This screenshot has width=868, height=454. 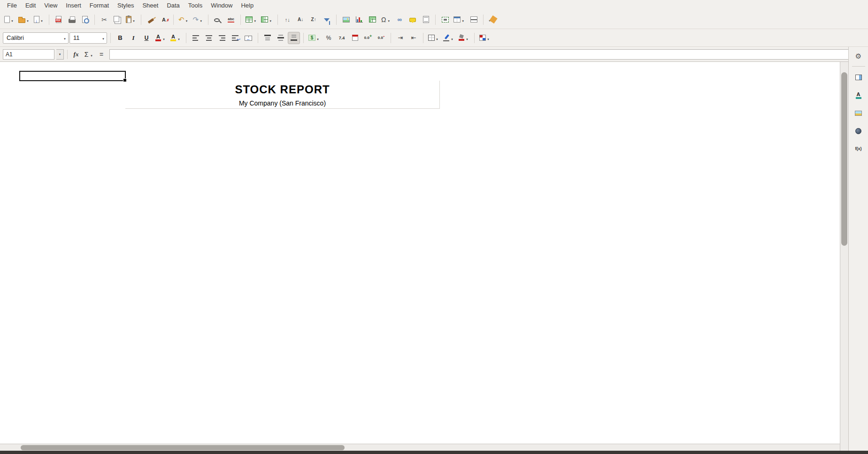 What do you see at coordinates (209, 38) in the screenshot?
I see `align-center-button` at bounding box center [209, 38].